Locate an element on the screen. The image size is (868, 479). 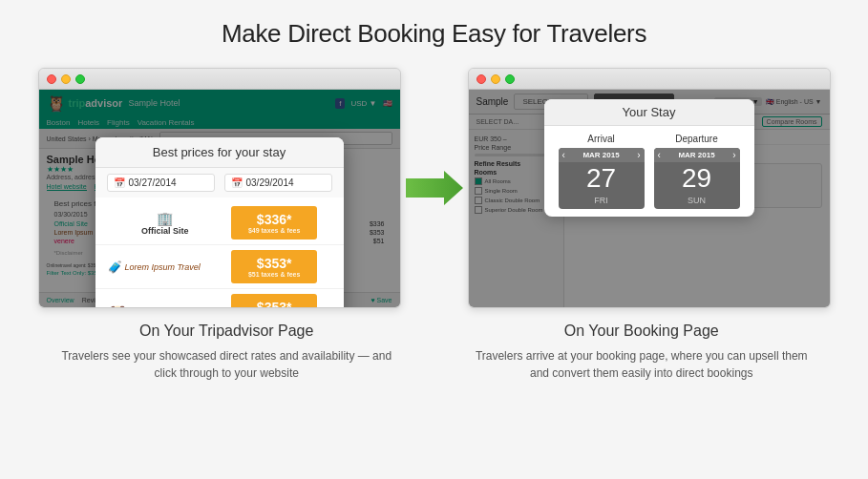
arrow-container is located at coordinates (434, 188).